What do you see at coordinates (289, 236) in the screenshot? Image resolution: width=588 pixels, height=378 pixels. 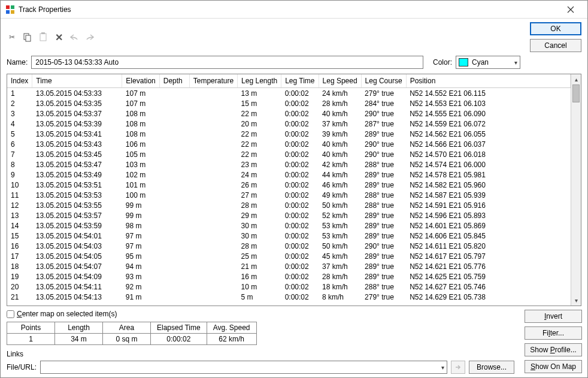 I see `table-row: 1513.05.2015 04:54:0197 m30 m0:00:0253 k…` at bounding box center [289, 236].